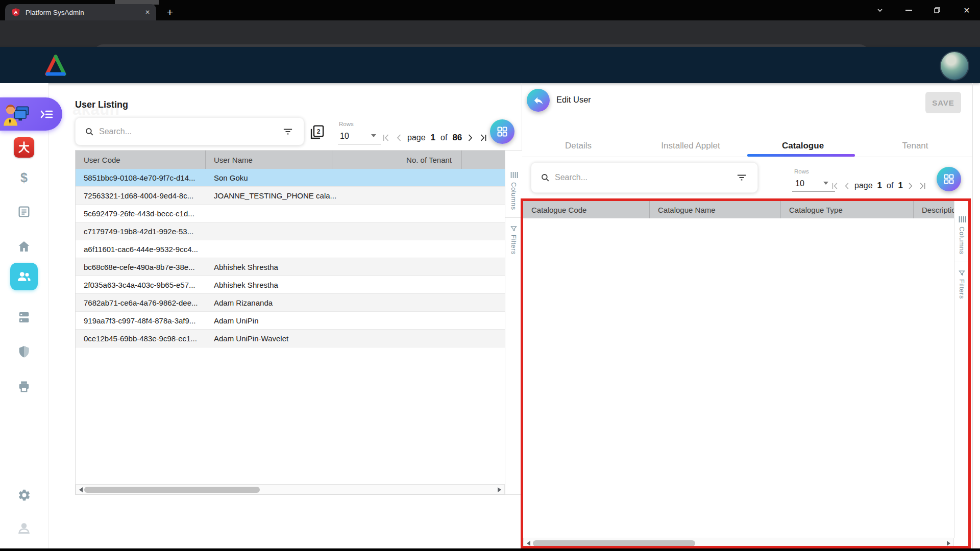  Describe the element at coordinates (645, 178) in the screenshot. I see `catalogue-search-input` at that location.